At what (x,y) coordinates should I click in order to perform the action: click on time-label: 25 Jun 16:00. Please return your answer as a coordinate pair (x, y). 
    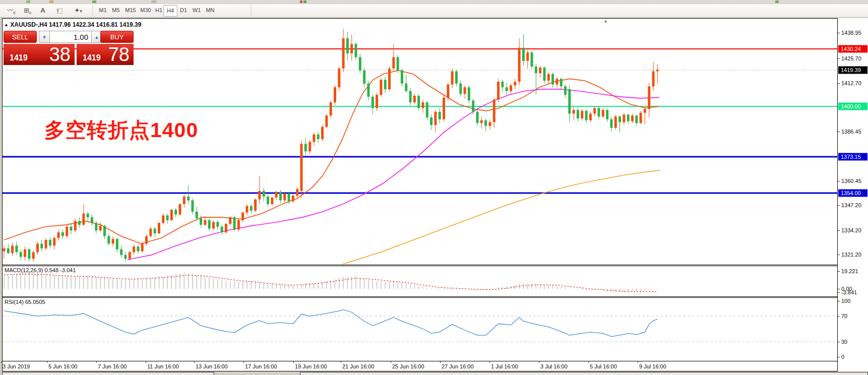
    Looking at the image, I should click on (408, 366).